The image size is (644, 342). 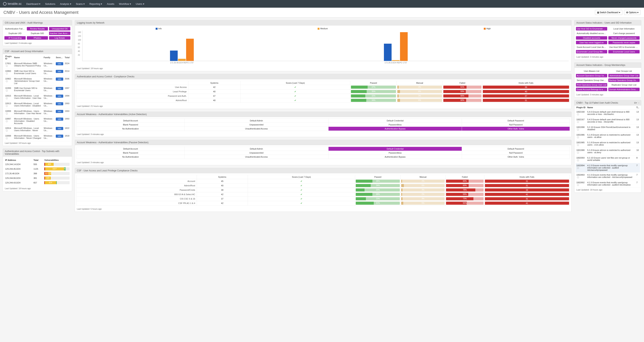 What do you see at coordinates (38, 33) in the screenshot?
I see `pill-item: Duplicate GID` at bounding box center [38, 33].